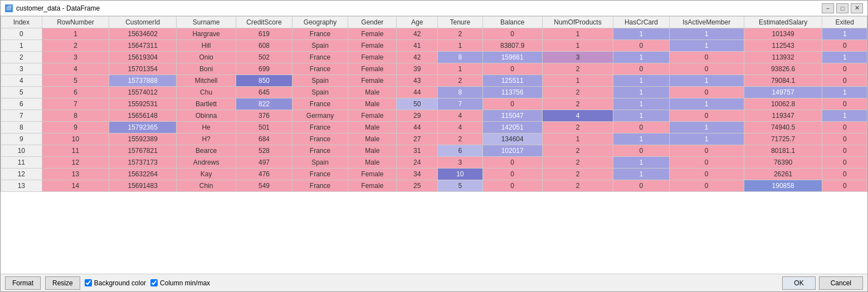 Image resolution: width=868 pixels, height=292 pixels. I want to click on col-header-balance: Balance, so click(513, 22).